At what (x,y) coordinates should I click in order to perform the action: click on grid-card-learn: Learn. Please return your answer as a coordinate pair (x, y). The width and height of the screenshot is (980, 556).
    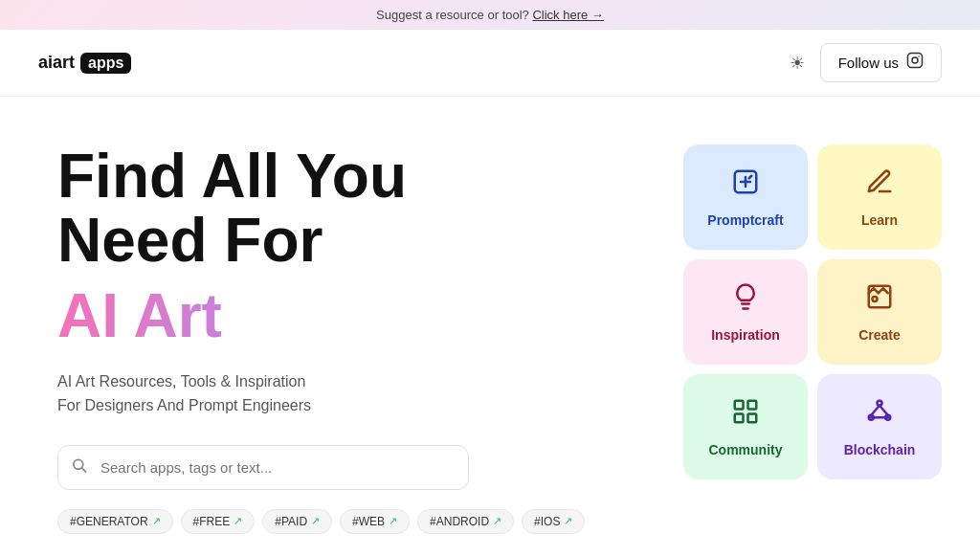
    Looking at the image, I should click on (880, 197).